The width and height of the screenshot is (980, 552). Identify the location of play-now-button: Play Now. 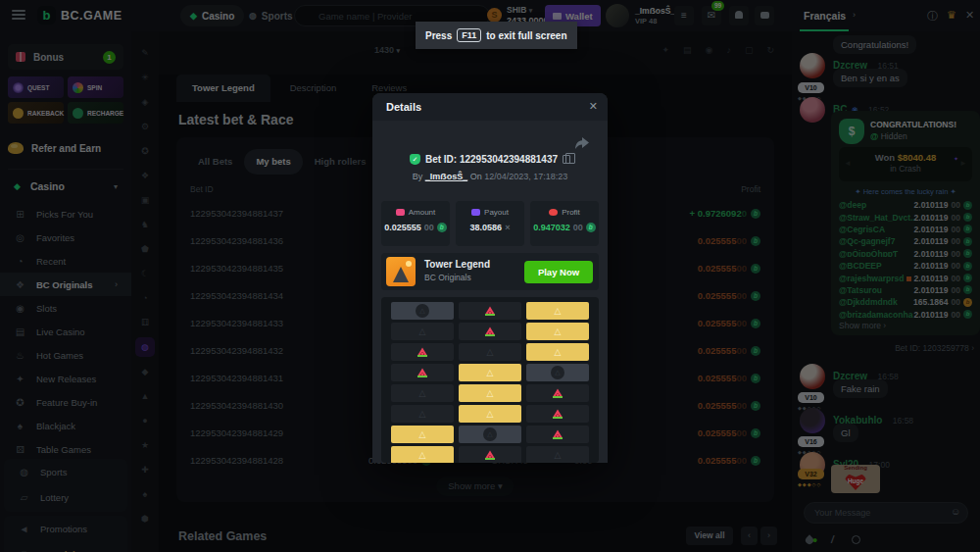
(559, 273).